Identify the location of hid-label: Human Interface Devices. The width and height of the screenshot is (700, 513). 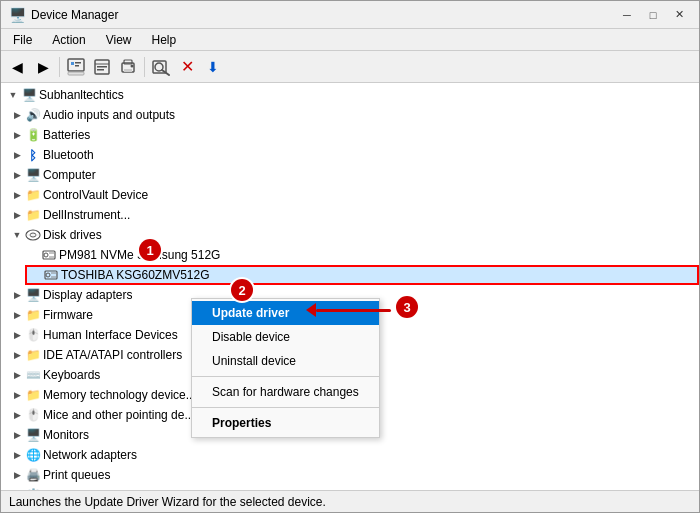
(110, 335).